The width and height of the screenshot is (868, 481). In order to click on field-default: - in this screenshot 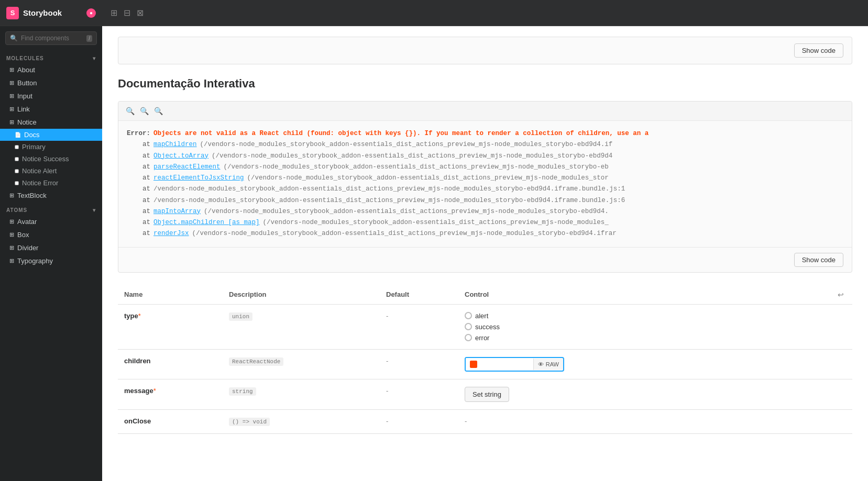, I will do `click(387, 421)`.